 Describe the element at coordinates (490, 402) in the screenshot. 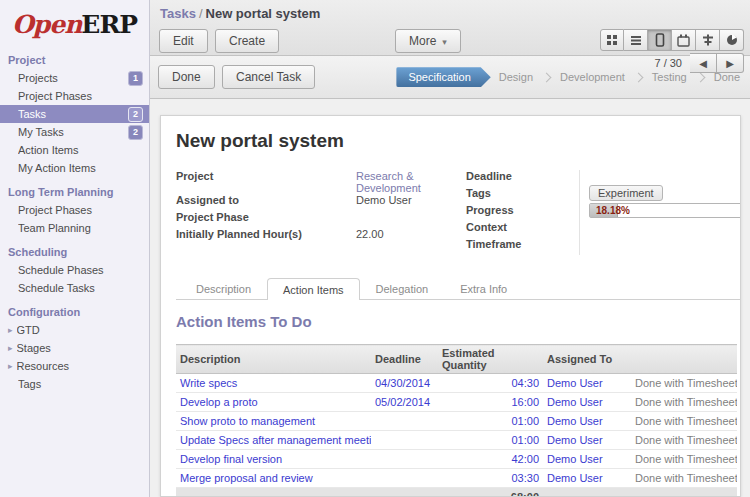

I see `cell-quantity: 16:00` at that location.